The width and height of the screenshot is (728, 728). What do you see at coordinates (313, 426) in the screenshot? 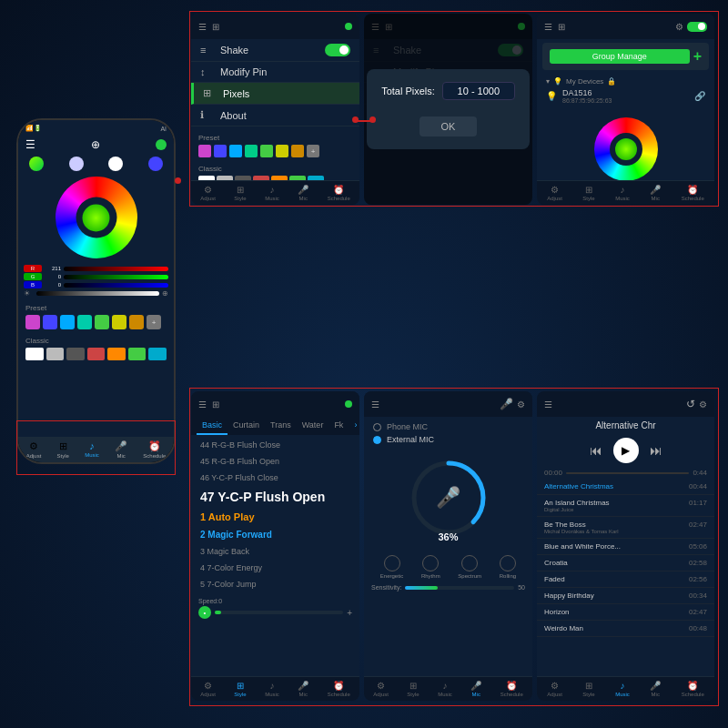
I see `tab-water: Water` at bounding box center [313, 426].